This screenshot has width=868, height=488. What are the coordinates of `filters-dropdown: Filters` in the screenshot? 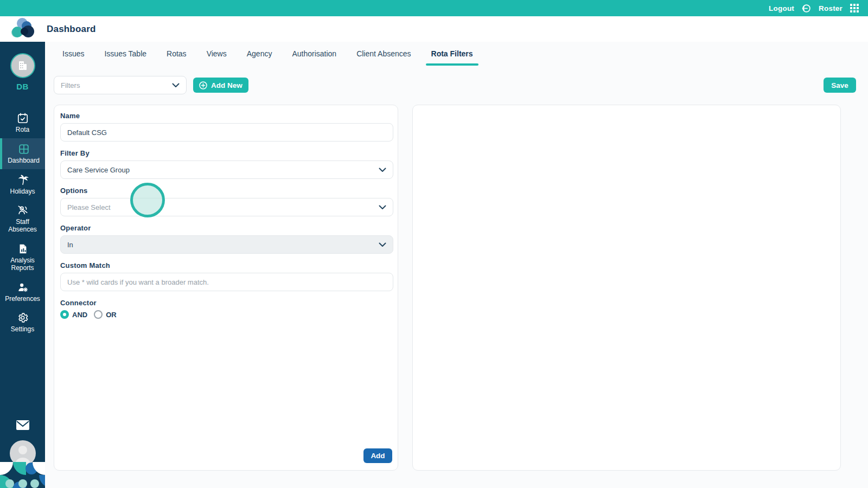 It's located at (120, 85).